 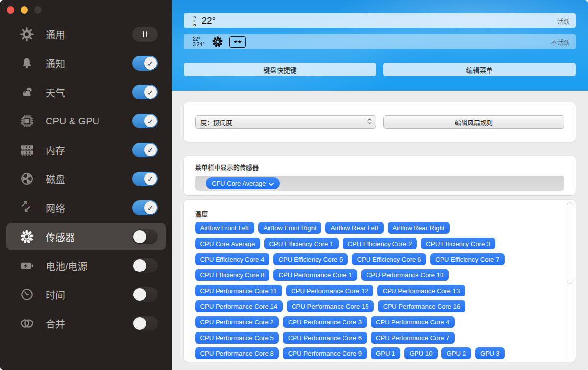 I want to click on sensor-pill: CPU Efficiency Core 4, so click(x=232, y=259).